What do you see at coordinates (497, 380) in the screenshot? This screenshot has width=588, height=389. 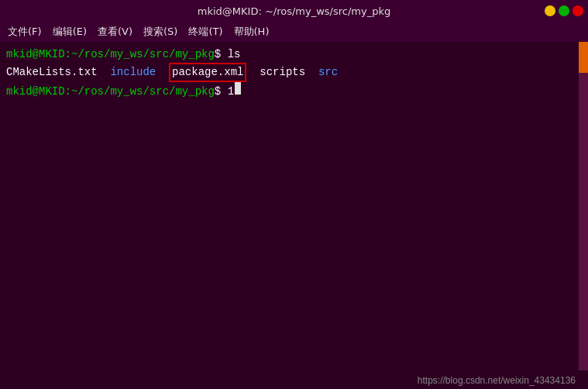 I see `footer-watermark: https://blog.csdn.net/weixin_43434136` at bounding box center [497, 380].